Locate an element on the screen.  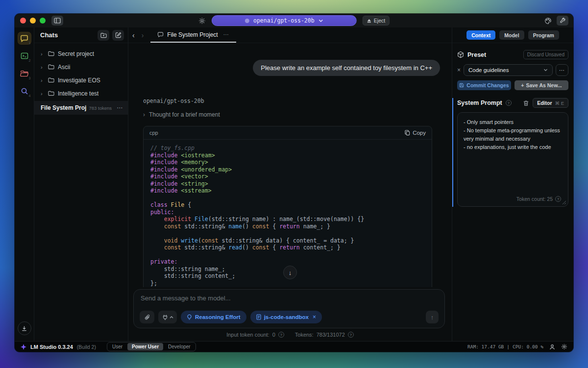
mode-power-user: Power User is located at coordinates (145, 347).